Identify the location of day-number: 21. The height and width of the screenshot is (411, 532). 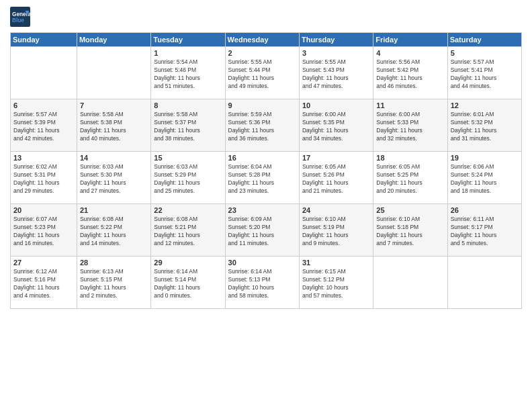
(114, 210).